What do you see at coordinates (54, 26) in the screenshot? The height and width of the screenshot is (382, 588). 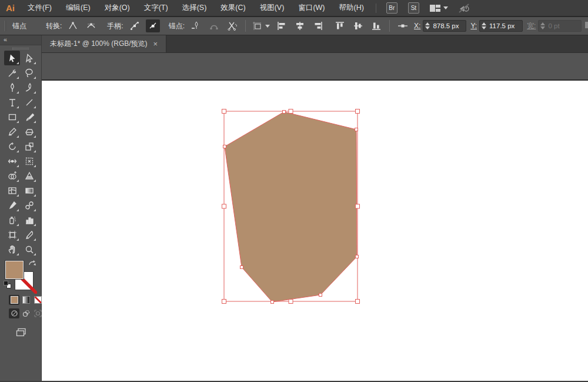 I see `convert-label: 转换:` at bounding box center [54, 26].